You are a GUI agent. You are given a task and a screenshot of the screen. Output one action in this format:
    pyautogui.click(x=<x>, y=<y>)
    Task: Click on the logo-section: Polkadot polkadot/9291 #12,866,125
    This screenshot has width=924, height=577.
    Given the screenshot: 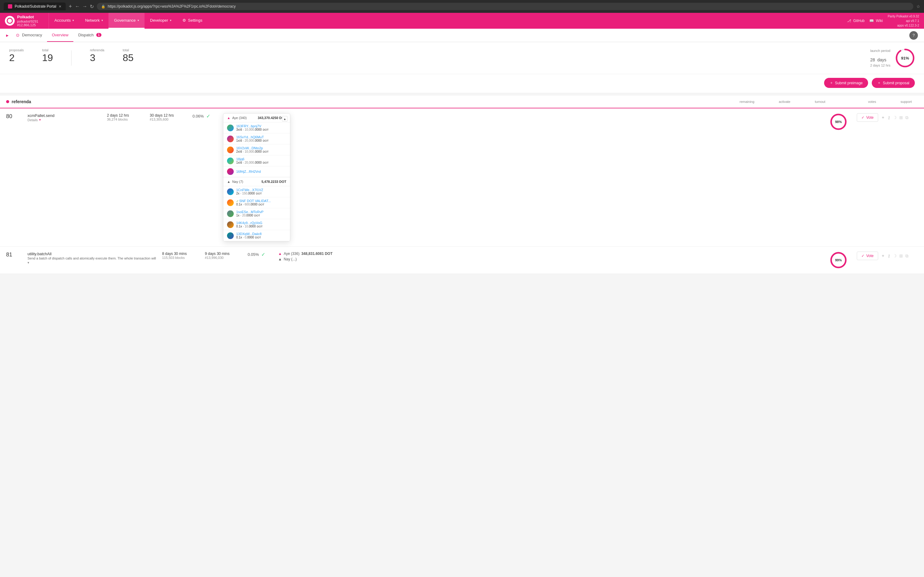 What is the action you would take?
    pyautogui.click(x=24, y=21)
    